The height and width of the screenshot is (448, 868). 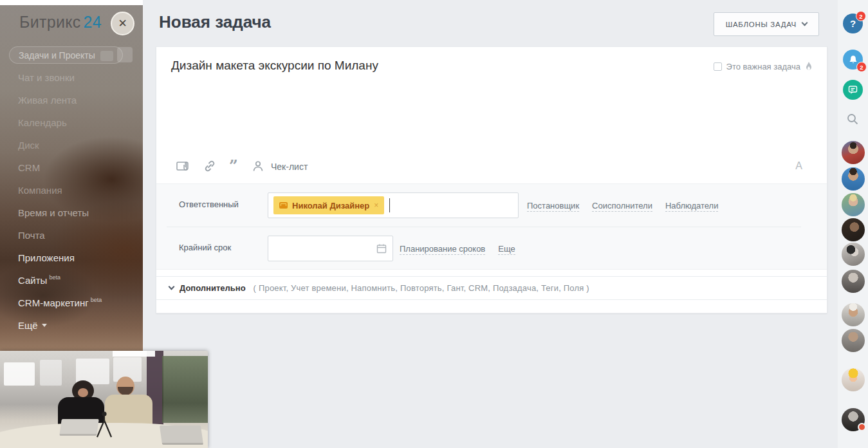 I want to click on responsible-input: Николай Дизайнер ×, so click(x=393, y=205).